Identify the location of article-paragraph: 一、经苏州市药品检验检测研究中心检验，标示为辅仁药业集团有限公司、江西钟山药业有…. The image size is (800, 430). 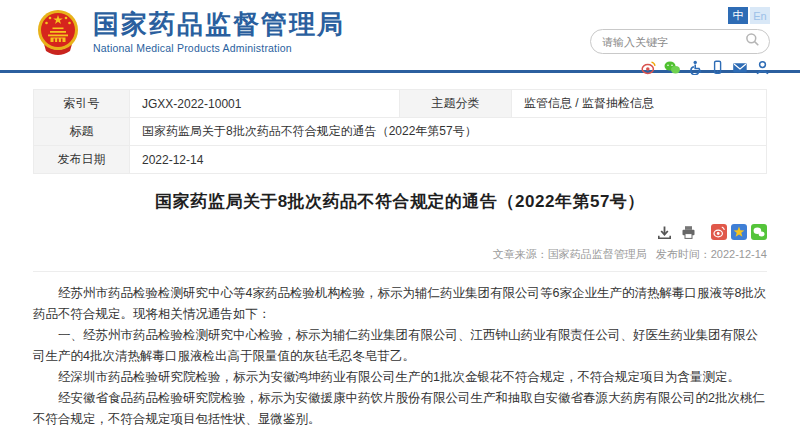
(400, 346).